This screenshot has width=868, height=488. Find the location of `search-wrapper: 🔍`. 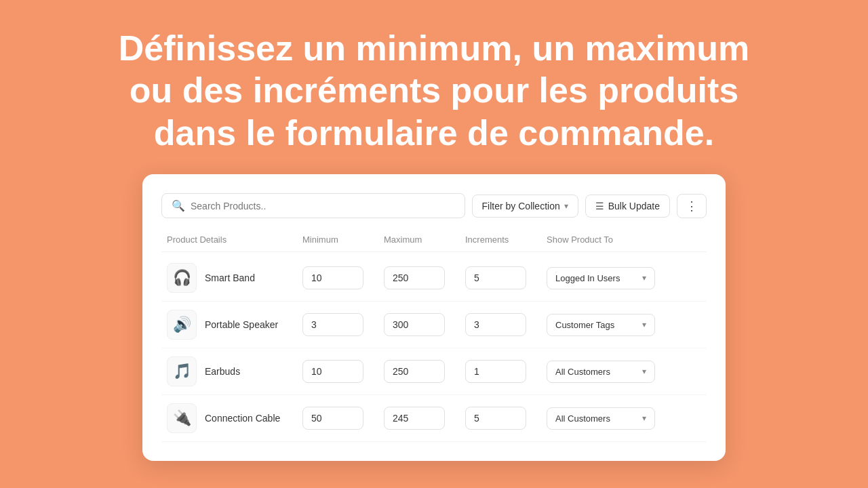

search-wrapper: 🔍 is located at coordinates (313, 206).